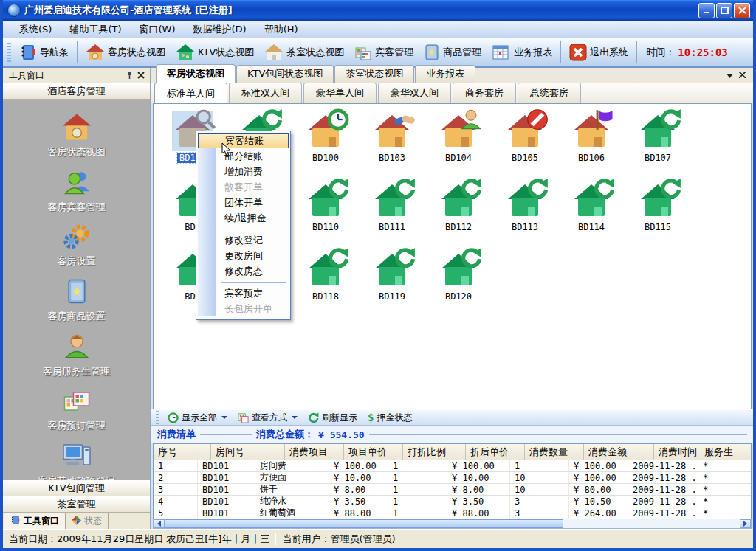 This screenshot has height=551, width=756. I want to click on table-row: 3BD101 饼干¥ 8.00 1¥ 8.00 10¥ 80.00 2009-1…, so click(452, 490).